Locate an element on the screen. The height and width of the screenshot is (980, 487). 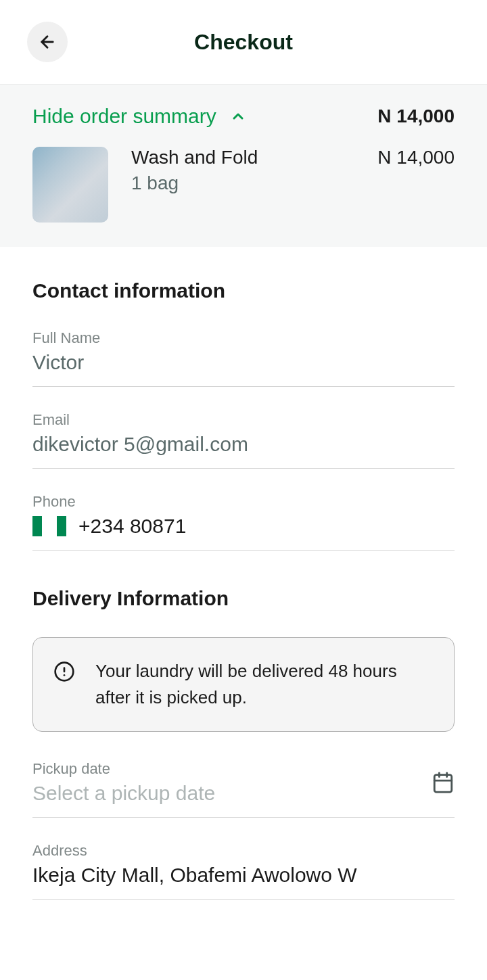
email-label: Email is located at coordinates (244, 420).